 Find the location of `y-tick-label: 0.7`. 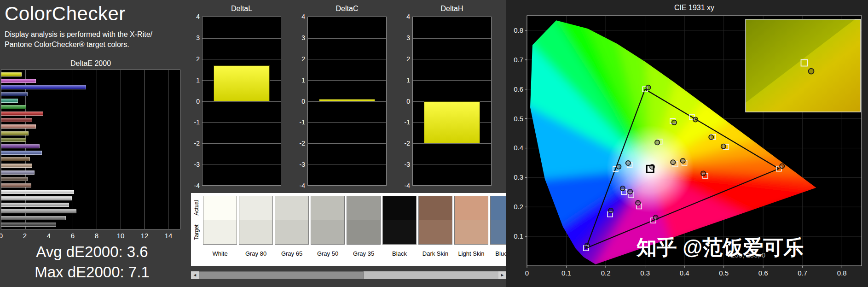

y-tick-label: 0.7 is located at coordinates (518, 60).